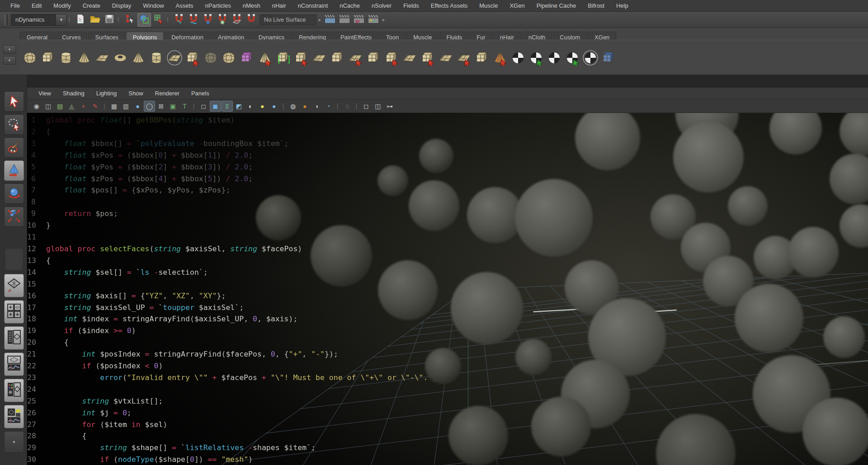 The width and height of the screenshot is (868, 465). I want to click on shelf-tab-fur: Fur, so click(481, 36).